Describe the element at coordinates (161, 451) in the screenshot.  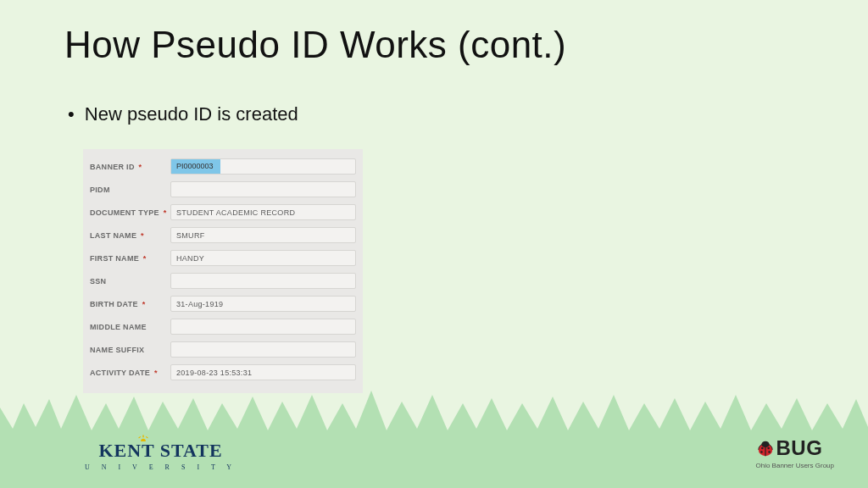
I see `kent-main-text: KENT STATE` at that location.